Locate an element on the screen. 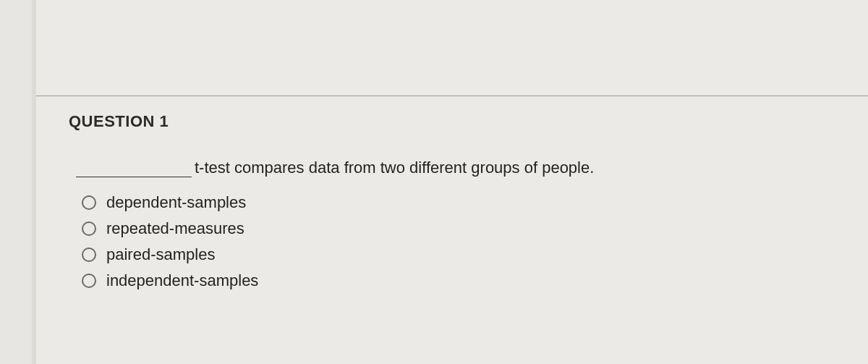 The width and height of the screenshot is (868, 364). option-label: independent-samples is located at coordinates (182, 281).